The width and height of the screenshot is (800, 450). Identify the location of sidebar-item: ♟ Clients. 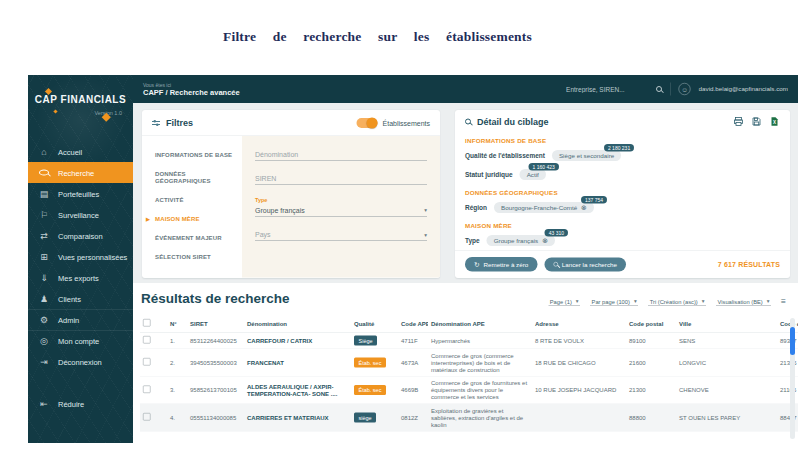
(80, 298).